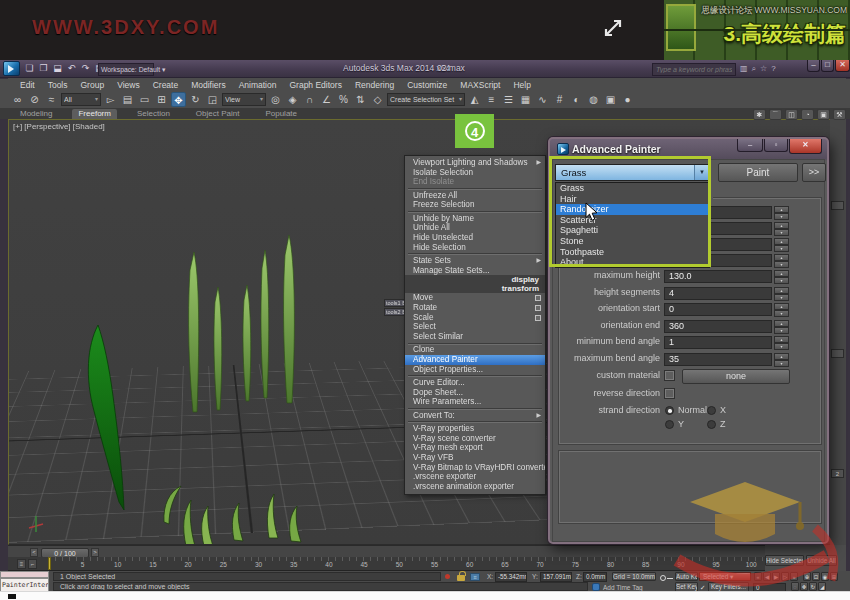 The image size is (850, 600). I want to click on quadmenu-item-rotate: Rotate, so click(475, 308).